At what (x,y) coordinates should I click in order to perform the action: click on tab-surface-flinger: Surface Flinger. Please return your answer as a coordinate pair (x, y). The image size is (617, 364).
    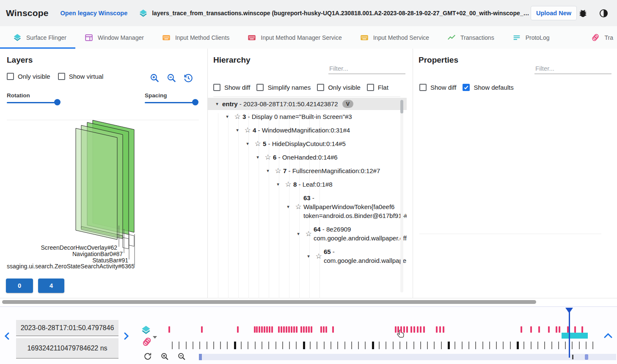
    Looking at the image, I should click on (38, 37).